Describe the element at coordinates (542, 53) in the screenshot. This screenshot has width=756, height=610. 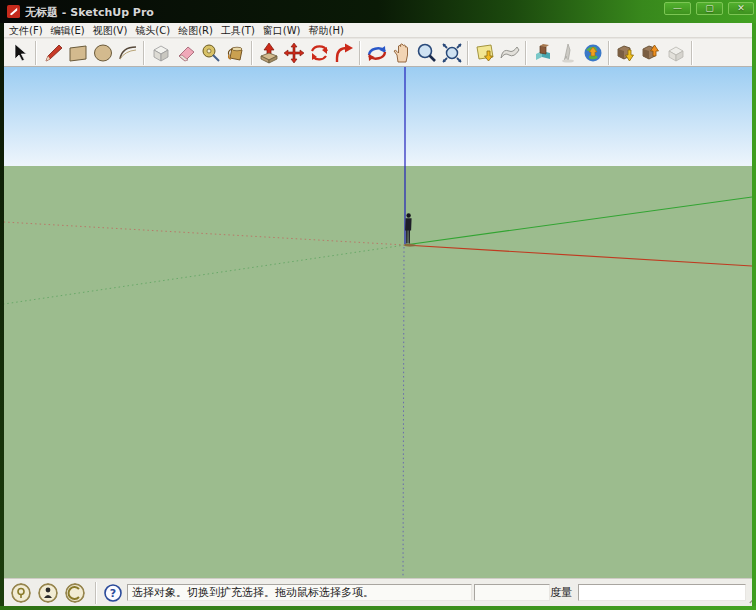
I see `photo-textures-tool-icon` at that location.